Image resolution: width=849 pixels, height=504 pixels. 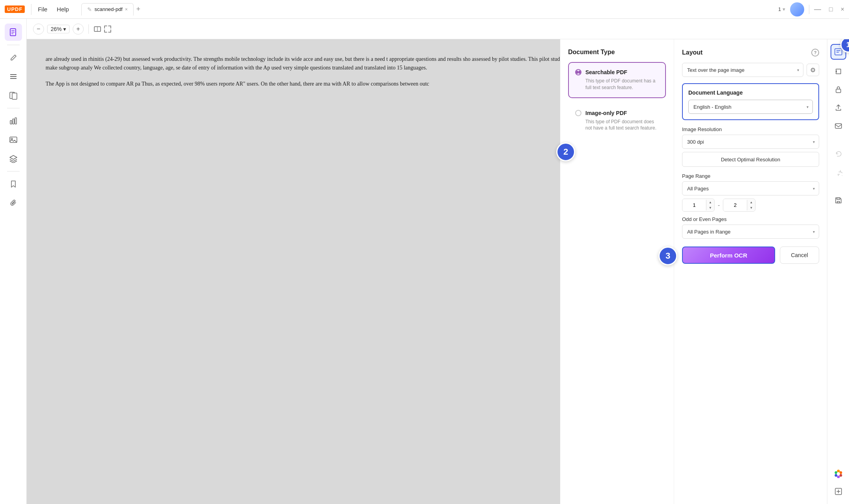 I want to click on zoom-in-btn: +, so click(x=78, y=29).